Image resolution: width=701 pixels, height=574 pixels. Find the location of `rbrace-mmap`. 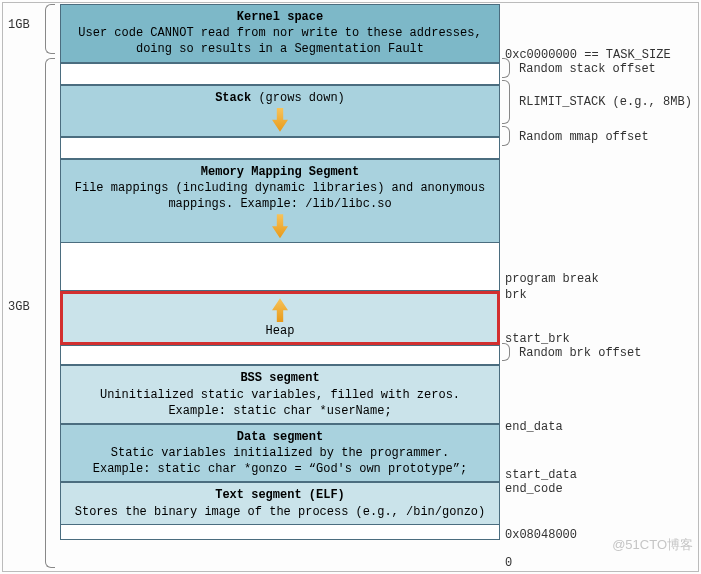

rbrace-mmap is located at coordinates (506, 136).